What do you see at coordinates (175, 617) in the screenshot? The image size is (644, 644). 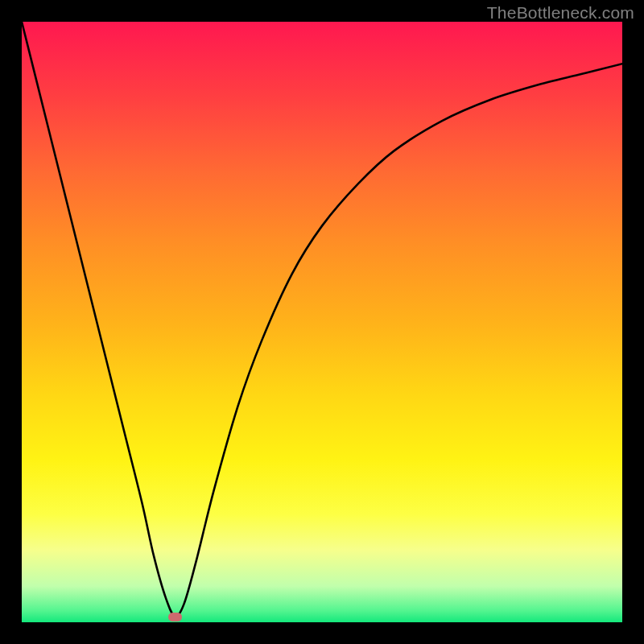 I see `optimal-point-marker` at bounding box center [175, 617].